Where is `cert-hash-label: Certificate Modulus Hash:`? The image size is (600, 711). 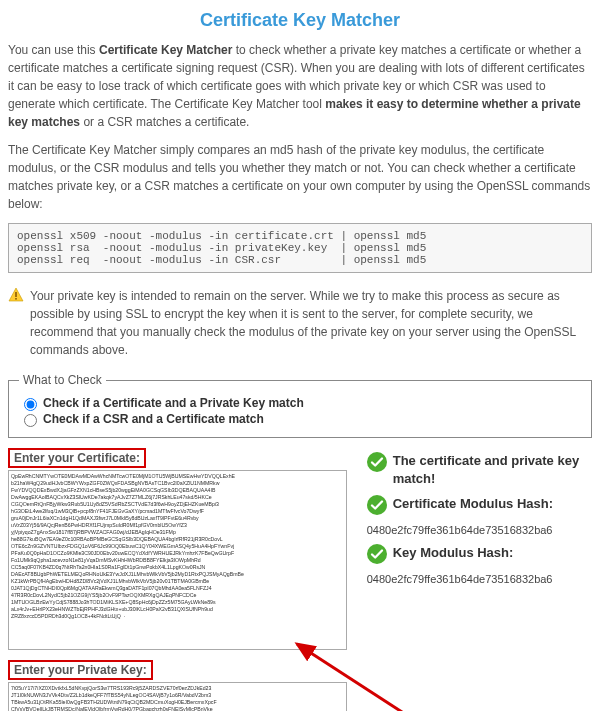
cert-hash-label: Certificate Modulus Hash: is located at coordinates (473, 504).